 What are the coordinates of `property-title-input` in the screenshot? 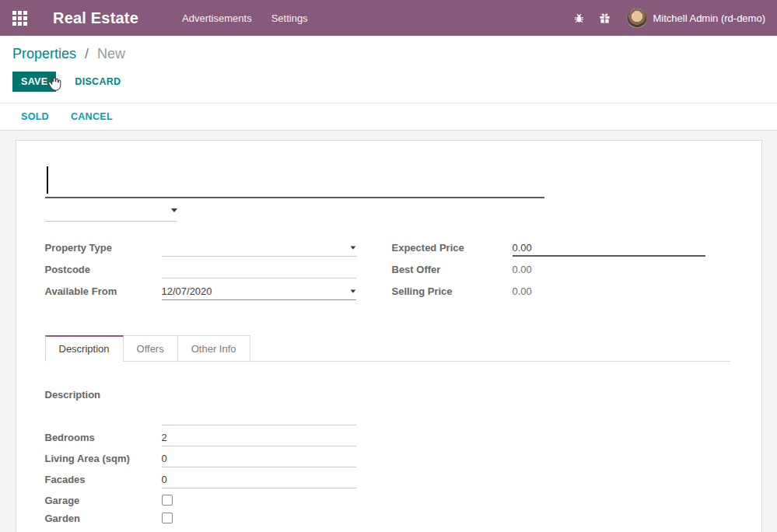 It's located at (295, 181).